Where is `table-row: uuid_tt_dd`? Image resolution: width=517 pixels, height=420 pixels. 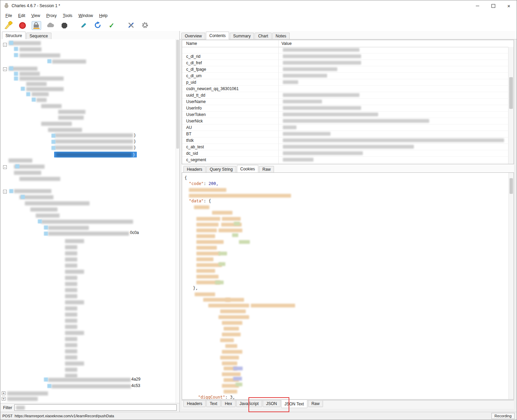
table-row: uuid_tt_dd is located at coordinates (345, 95).